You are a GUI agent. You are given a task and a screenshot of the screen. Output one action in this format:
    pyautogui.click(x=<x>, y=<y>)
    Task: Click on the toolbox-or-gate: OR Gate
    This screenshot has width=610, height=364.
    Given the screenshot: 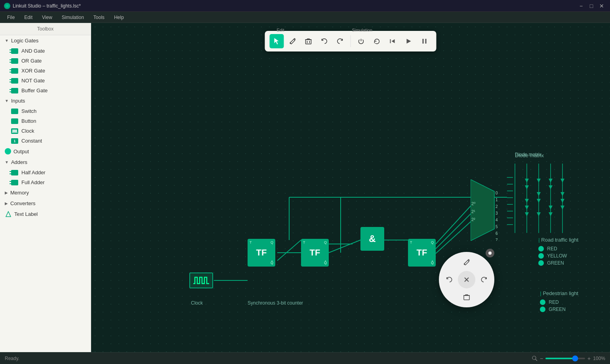 What is the action you would take?
    pyautogui.click(x=45, y=61)
    